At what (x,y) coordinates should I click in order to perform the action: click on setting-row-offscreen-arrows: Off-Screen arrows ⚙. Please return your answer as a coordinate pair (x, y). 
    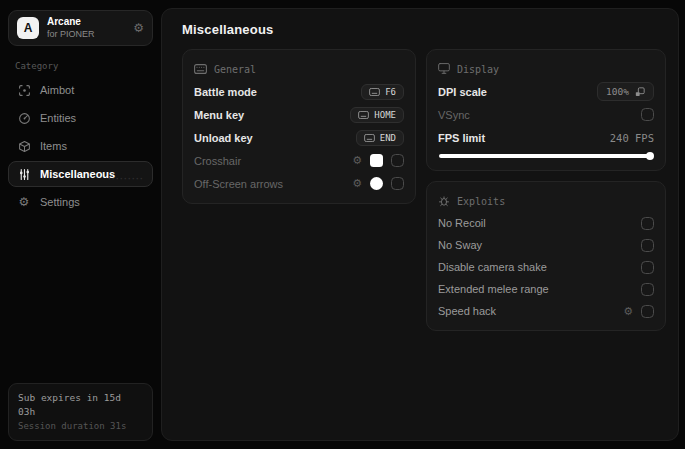
    Looking at the image, I should click on (299, 184).